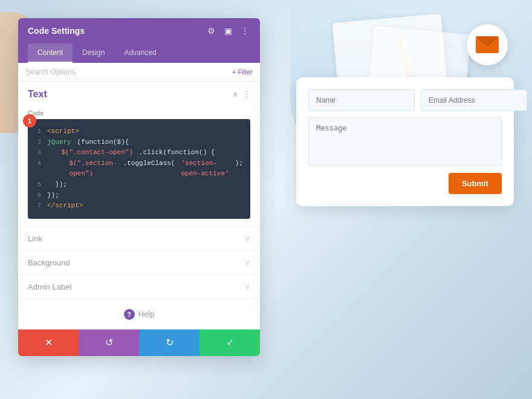  Describe the element at coordinates (139, 287) in the screenshot. I see `admin-label-section: Admin Label ∨` at that location.